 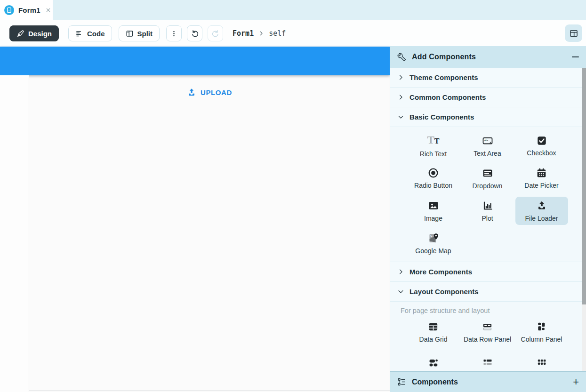 What do you see at coordinates (487, 153) in the screenshot?
I see `tile-label: Text Area` at bounding box center [487, 153].